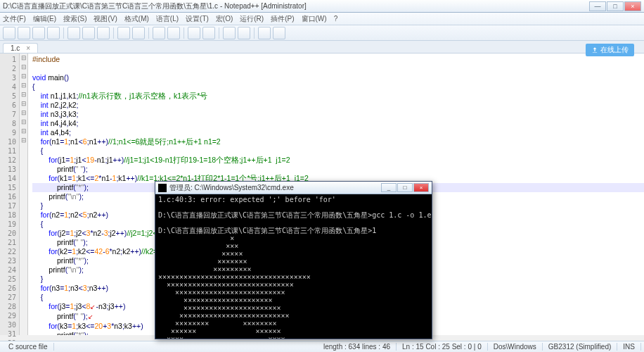 Image resolution: width=644 pixels, height=352 pixels. I want to click on menu-item: 搜索(S), so click(75, 19).